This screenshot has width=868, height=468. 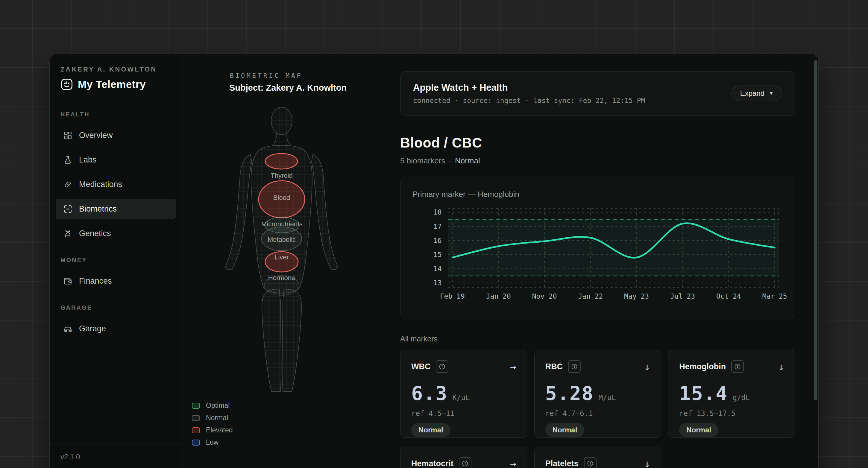 I want to click on sidebar-item-garage: Garage, so click(x=116, y=329).